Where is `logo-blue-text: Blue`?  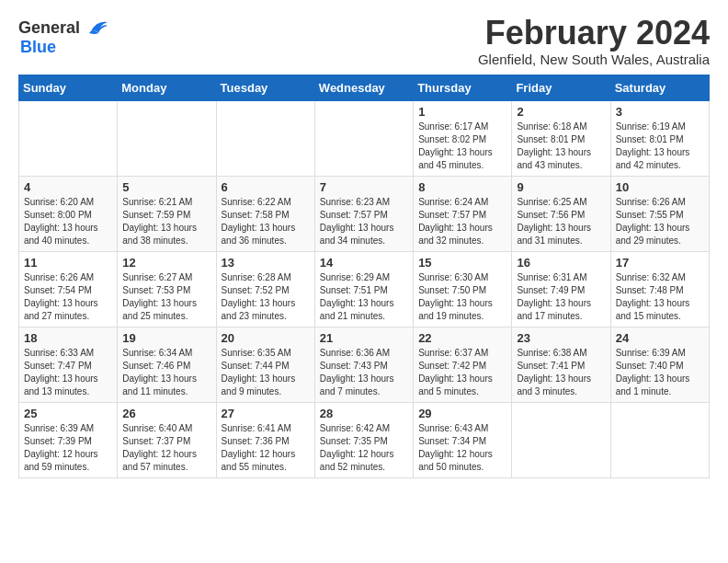
logo-blue-text: Blue is located at coordinates (37, 47).